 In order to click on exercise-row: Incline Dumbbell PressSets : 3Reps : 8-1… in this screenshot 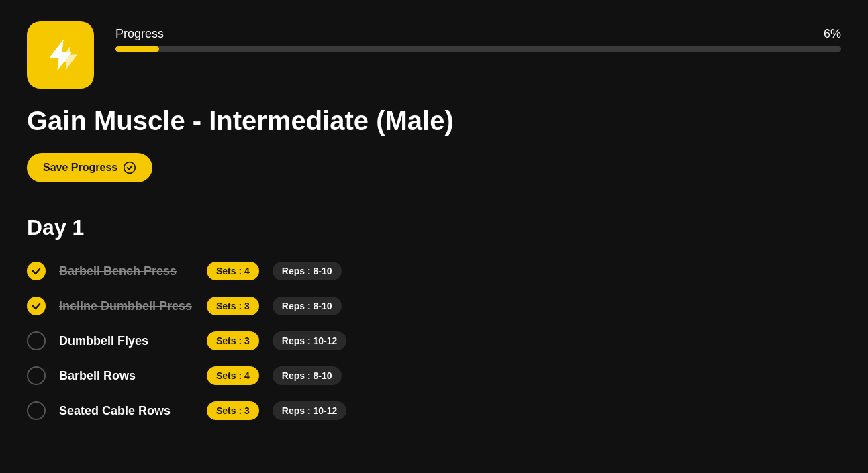, I will do `click(434, 306)`.